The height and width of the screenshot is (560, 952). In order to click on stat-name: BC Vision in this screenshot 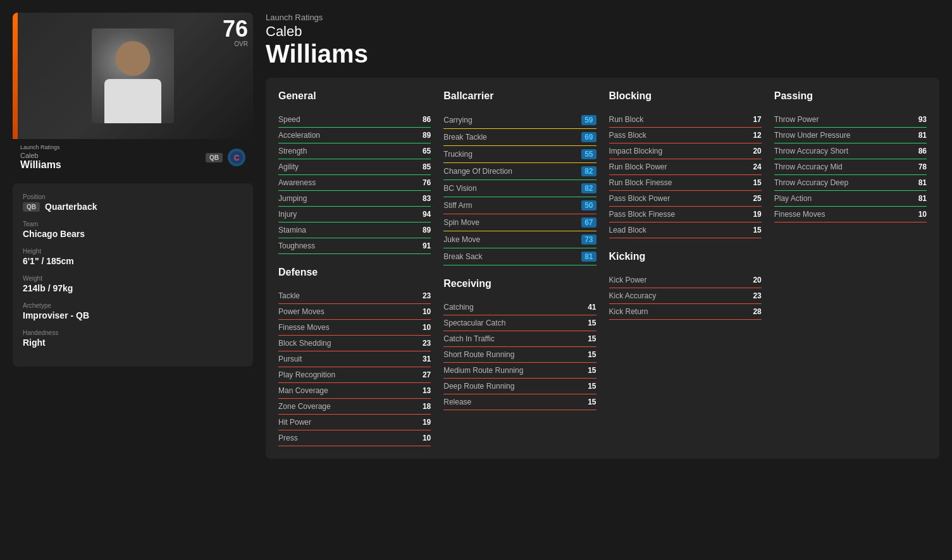, I will do `click(512, 188)`.